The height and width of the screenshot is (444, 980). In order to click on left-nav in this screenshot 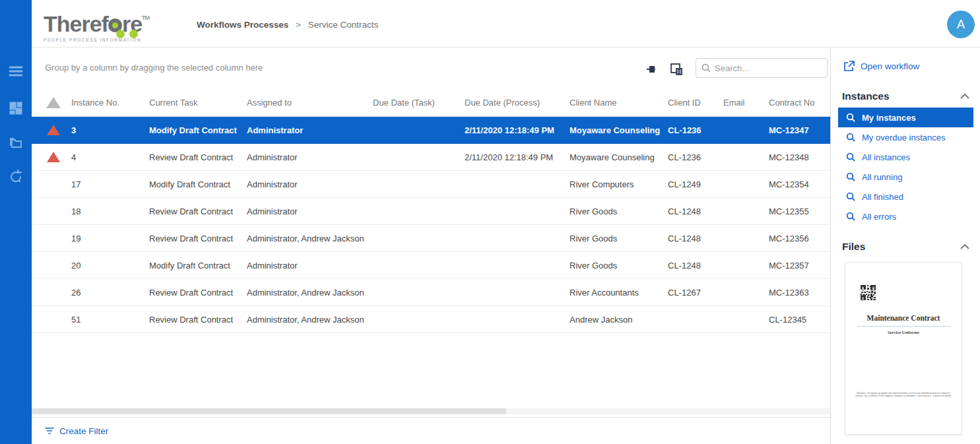, I will do `click(16, 222)`.